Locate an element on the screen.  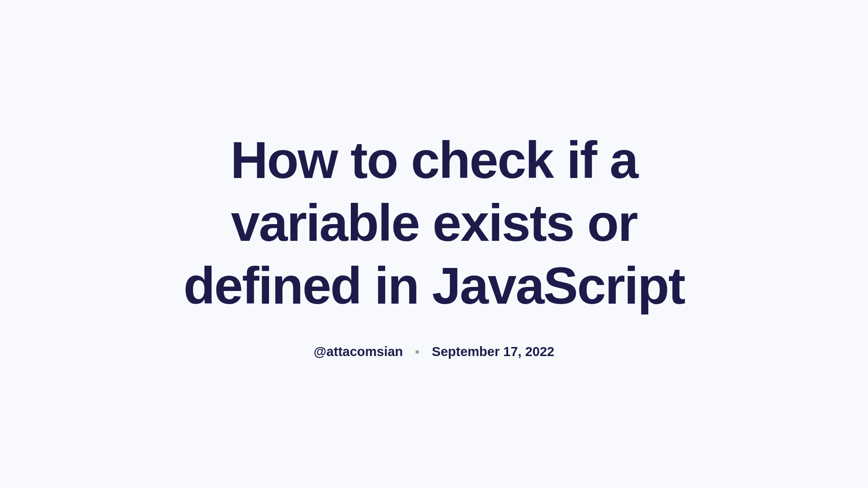
article-meta: @attacomsian September 17, 2022 is located at coordinates (434, 352).